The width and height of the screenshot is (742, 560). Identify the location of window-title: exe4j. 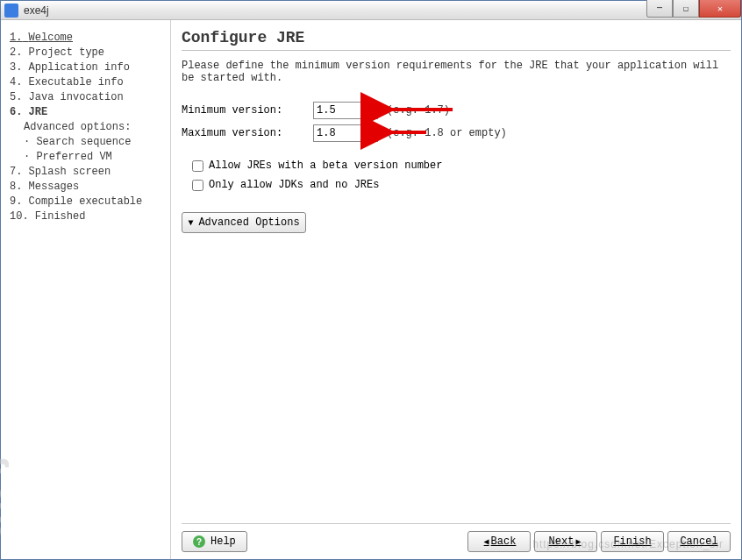
(37, 11).